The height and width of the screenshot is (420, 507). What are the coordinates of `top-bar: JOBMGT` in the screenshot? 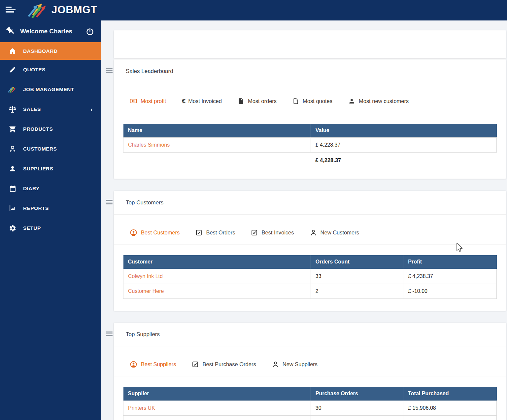 It's located at (254, 10).